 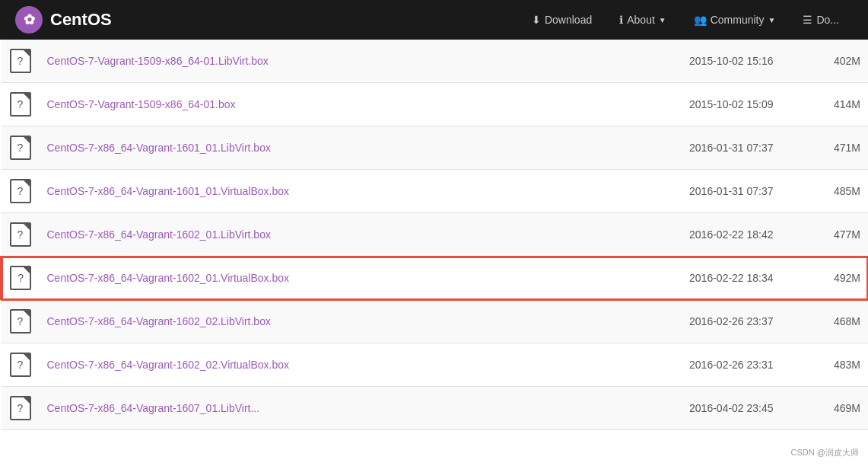 What do you see at coordinates (641, 20) in the screenshot?
I see `nav-about-label: About` at bounding box center [641, 20].